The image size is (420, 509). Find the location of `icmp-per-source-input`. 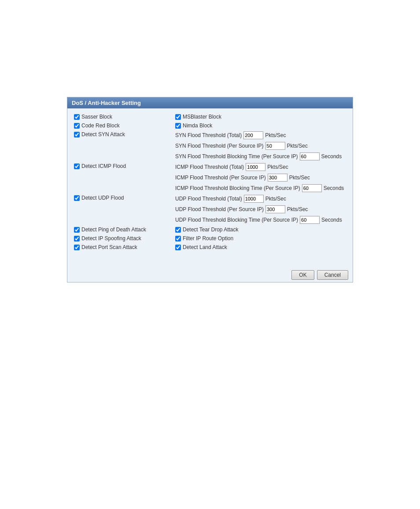

icmp-per-source-input is located at coordinates (277, 178).